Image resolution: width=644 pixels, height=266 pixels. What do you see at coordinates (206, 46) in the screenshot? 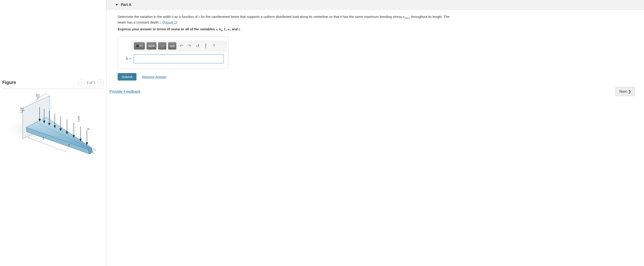
I see `keyboard-icon` at bounding box center [206, 46].